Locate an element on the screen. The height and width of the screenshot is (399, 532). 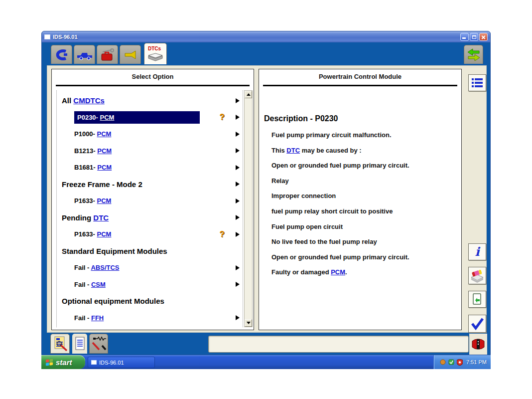
row-text: B1213- is located at coordinates (86, 151).